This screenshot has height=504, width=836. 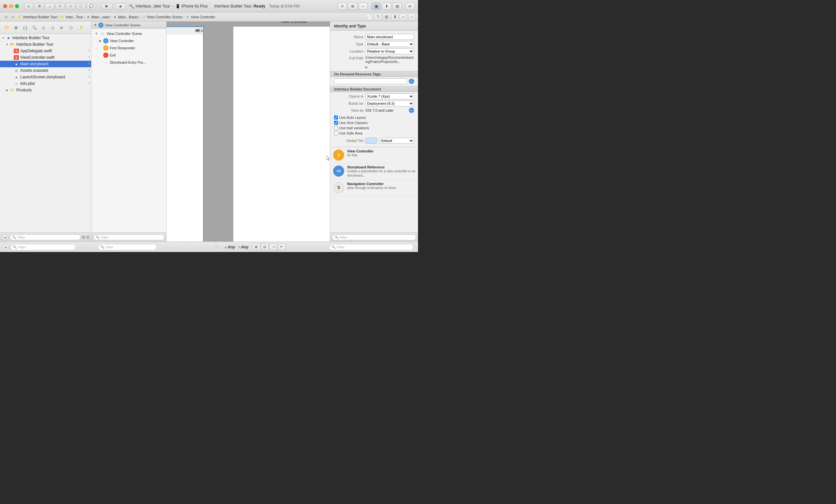 I want to click on nav-item-appdelegate: S AppDelegate.swift ?, so click(x=45, y=51).